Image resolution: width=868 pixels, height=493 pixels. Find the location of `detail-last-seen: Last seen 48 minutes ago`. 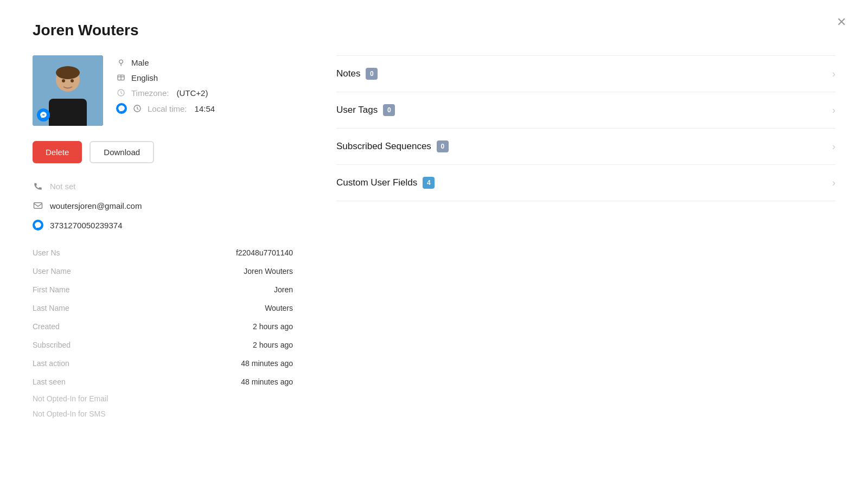

detail-last-seen: Last seen 48 minutes ago is located at coordinates (163, 382).